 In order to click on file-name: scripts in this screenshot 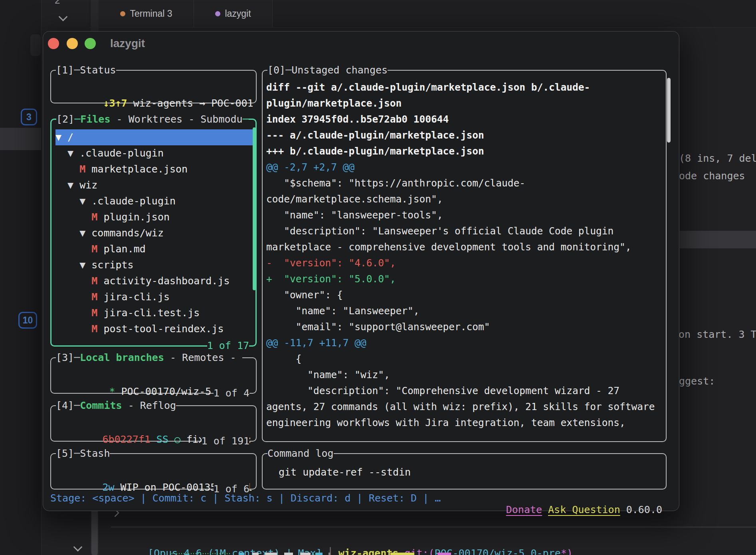, I will do `click(113, 265)`.